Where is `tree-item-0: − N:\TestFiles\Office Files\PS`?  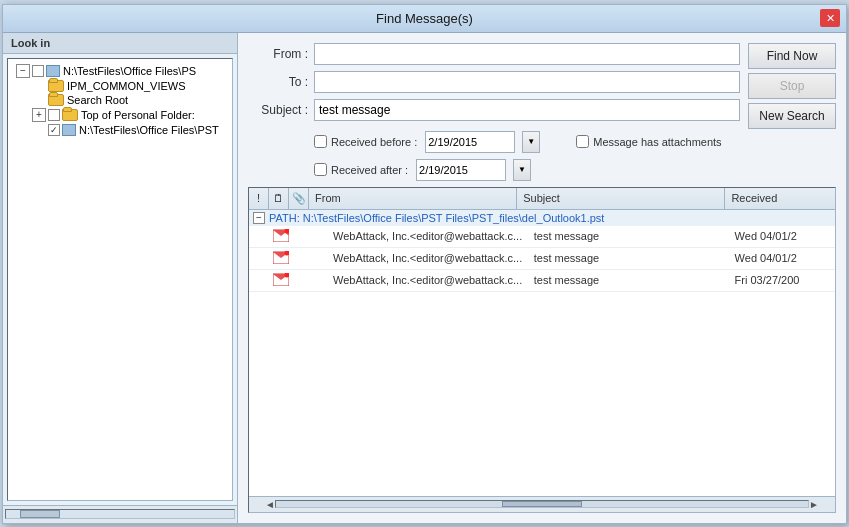 tree-item-0: − N:\TestFiles\Office Files\PS is located at coordinates (120, 71).